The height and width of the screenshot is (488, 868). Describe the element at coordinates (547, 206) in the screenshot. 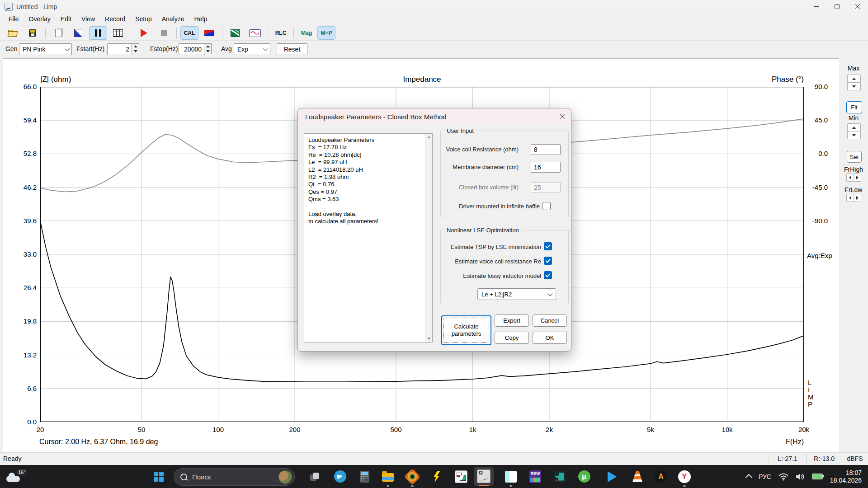

I see `baffle-checkbox` at that location.